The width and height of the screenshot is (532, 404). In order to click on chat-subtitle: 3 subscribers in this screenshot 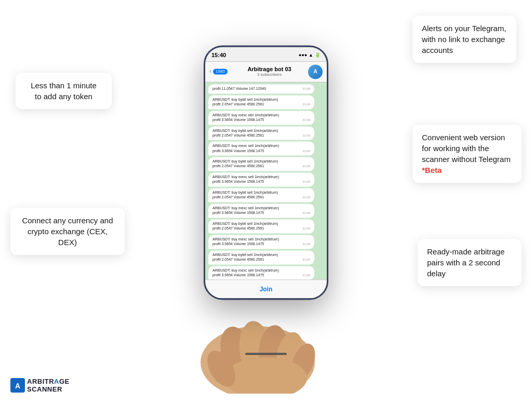, I will do `click(269, 75)`.